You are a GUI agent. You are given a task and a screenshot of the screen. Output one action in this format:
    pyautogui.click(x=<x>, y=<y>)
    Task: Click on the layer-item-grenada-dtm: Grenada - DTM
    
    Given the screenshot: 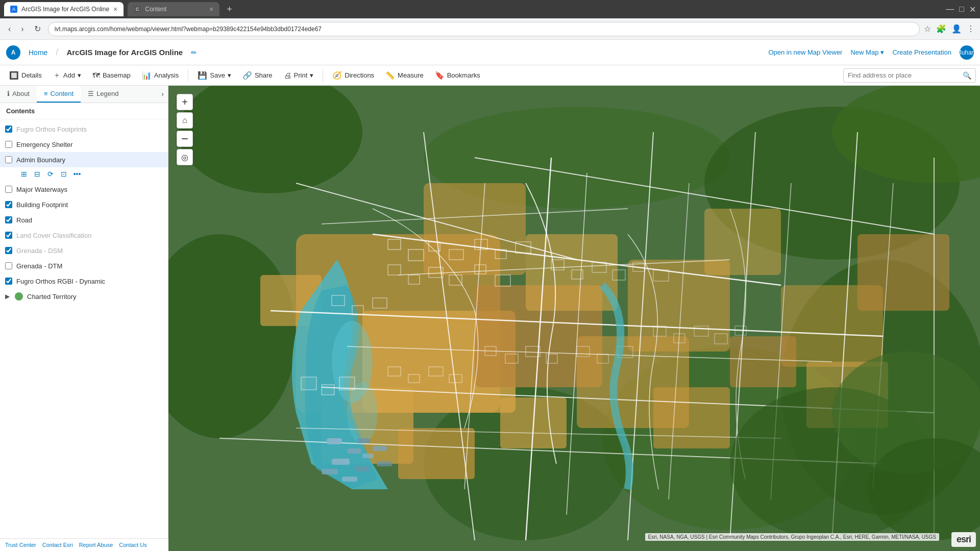 What is the action you would take?
    pyautogui.click(x=84, y=266)
    